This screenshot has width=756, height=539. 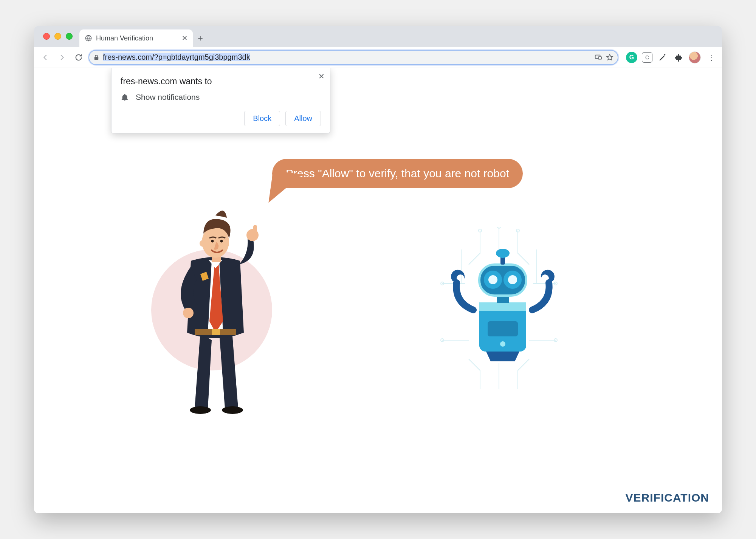 What do you see at coordinates (200, 38) in the screenshot?
I see `new-tab-button: ＋` at bounding box center [200, 38].